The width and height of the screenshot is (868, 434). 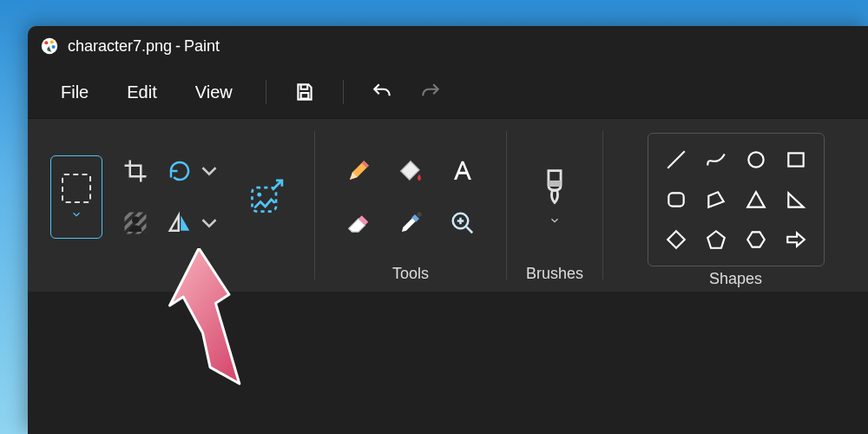 What do you see at coordinates (796, 160) in the screenshot?
I see `shape-rectangle` at bounding box center [796, 160].